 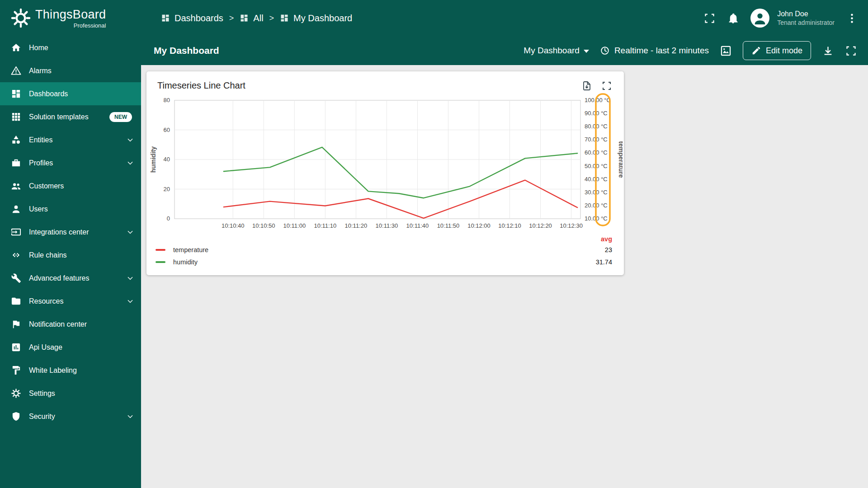 I want to click on sidebar-item-rule-chains: Rule chains, so click(x=71, y=255).